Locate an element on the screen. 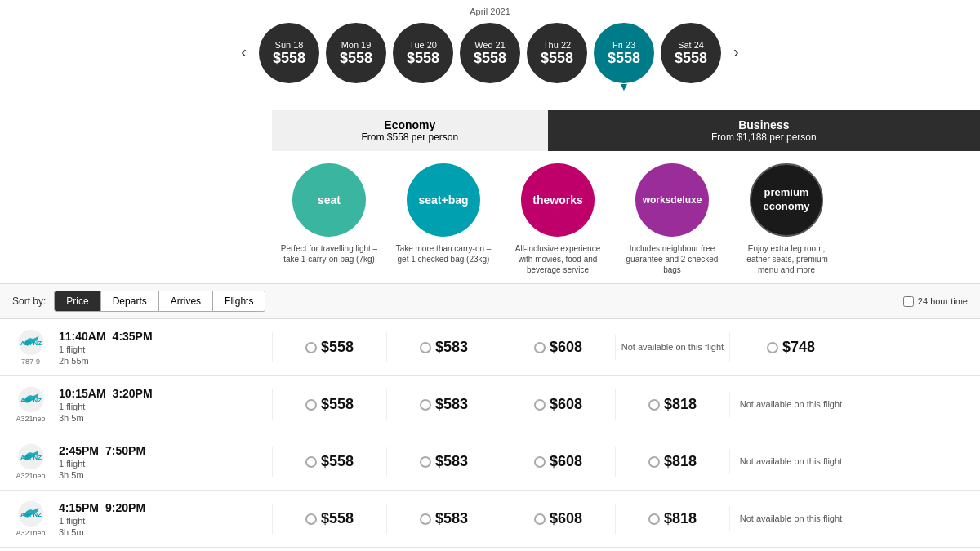 The height and width of the screenshot is (551, 980). sort-tab-flights: Flights is located at coordinates (238, 301).